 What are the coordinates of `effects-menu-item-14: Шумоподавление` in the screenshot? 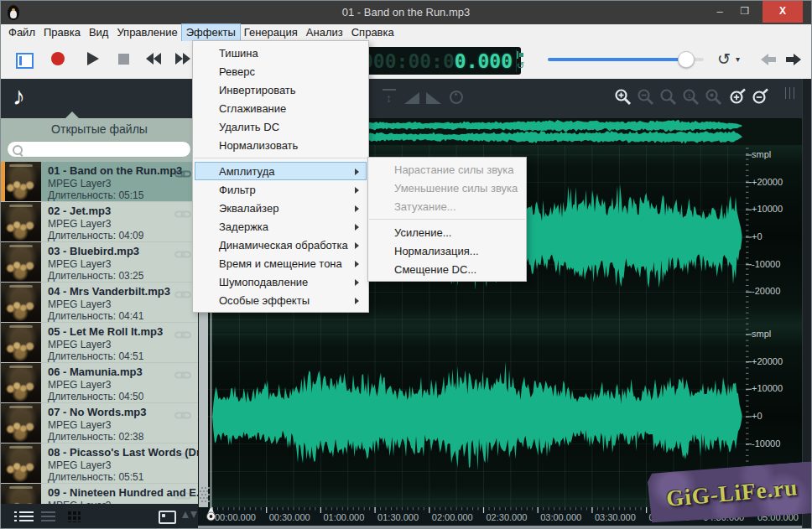 It's located at (280, 282).